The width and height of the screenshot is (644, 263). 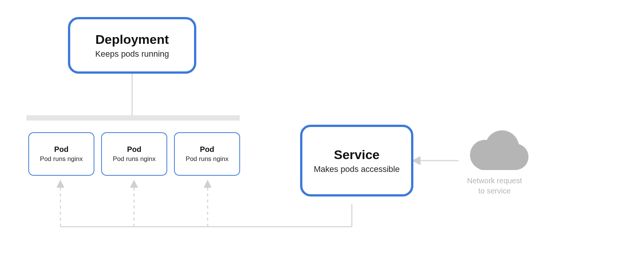 I want to click on deployment-subtitle: Keeps pods running, so click(x=132, y=54).